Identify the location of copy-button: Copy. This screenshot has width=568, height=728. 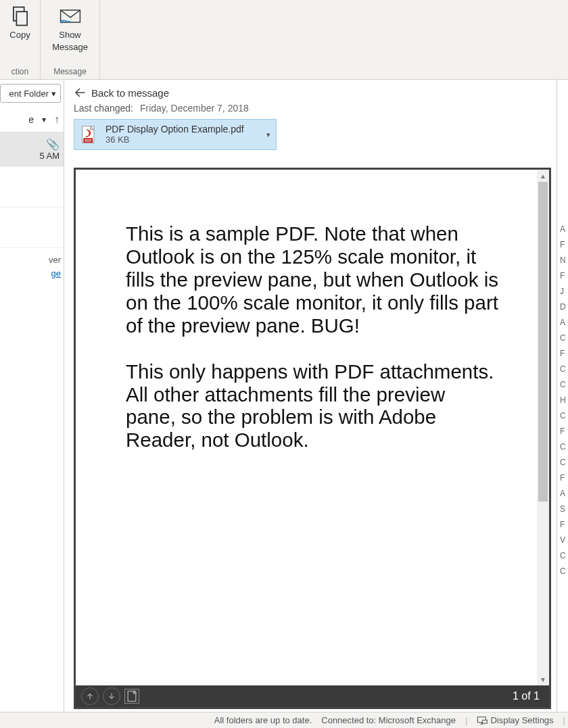
(20, 22).